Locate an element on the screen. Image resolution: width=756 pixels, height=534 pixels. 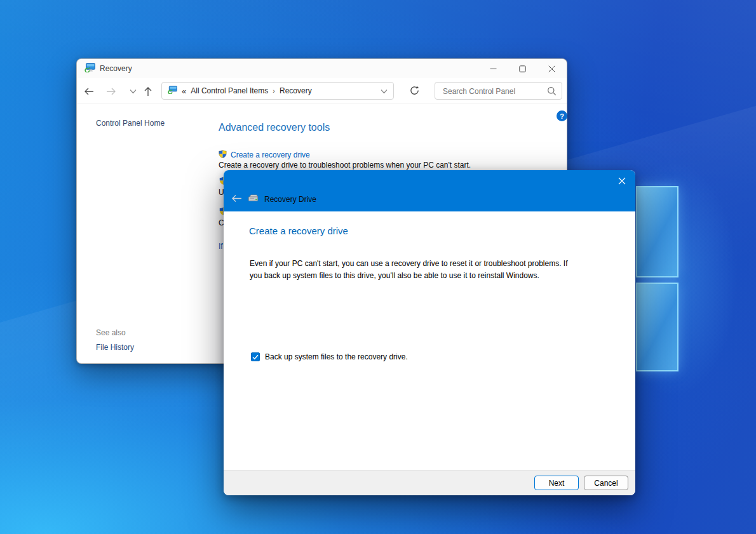
window-controls is located at coordinates (522, 69).